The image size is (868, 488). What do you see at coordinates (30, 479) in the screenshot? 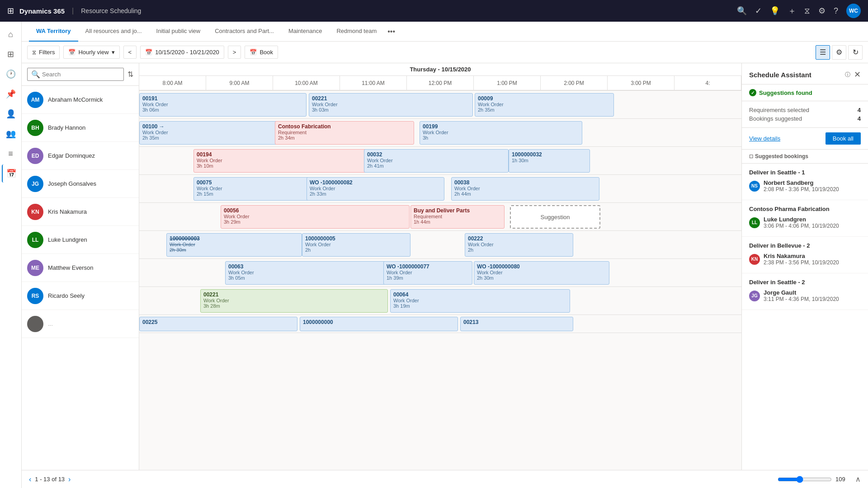
I see `prev-page-button: ‹` at bounding box center [30, 479].